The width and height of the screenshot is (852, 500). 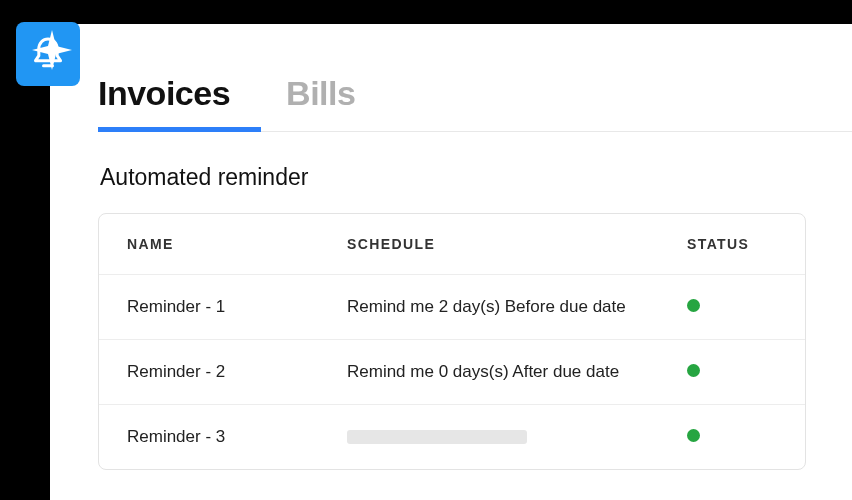 What do you see at coordinates (732, 244) in the screenshot?
I see `header-status: STATUS` at bounding box center [732, 244].